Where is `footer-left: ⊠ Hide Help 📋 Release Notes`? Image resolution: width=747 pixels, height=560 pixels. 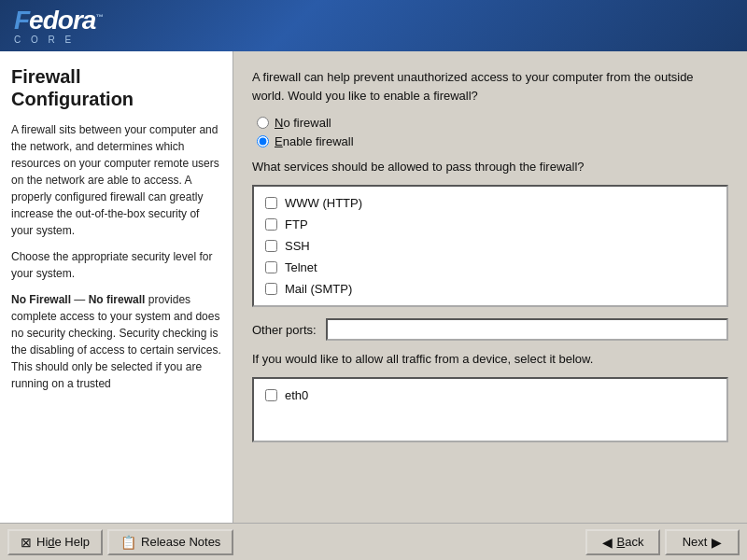
footer-left: ⊠ Hide Help 📋 Release Notes is located at coordinates (120, 542).